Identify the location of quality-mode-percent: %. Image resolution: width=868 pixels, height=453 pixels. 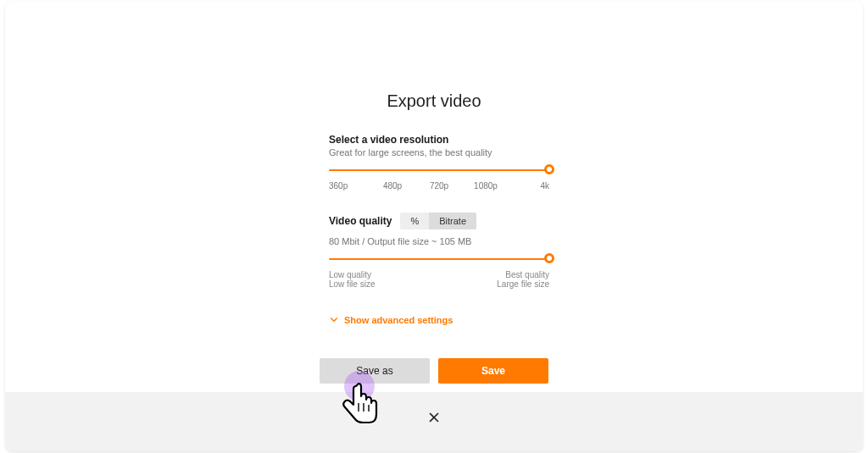
(415, 221).